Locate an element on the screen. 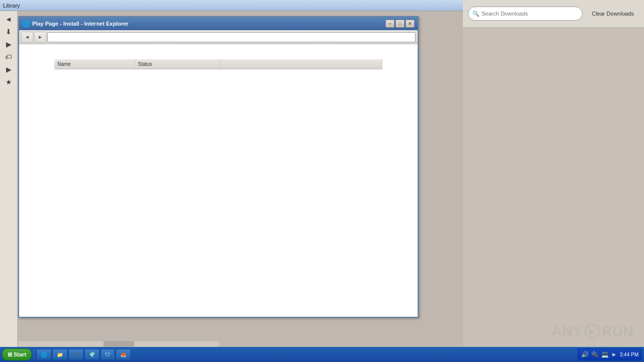  ie-minimize-button: ─ is located at coordinates (390, 24).